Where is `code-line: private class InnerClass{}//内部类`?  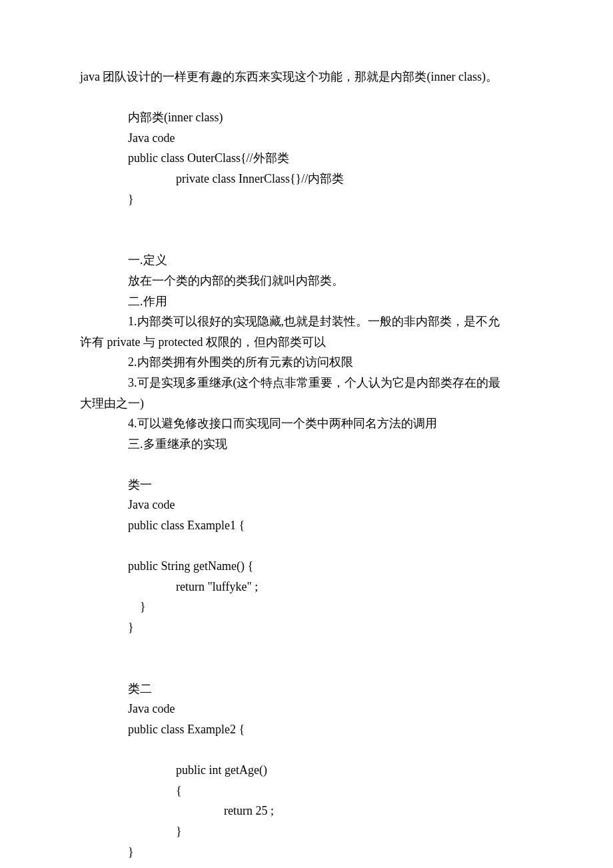
code-line: private class InnerClass{}//内部类 is located at coordinates (306, 179).